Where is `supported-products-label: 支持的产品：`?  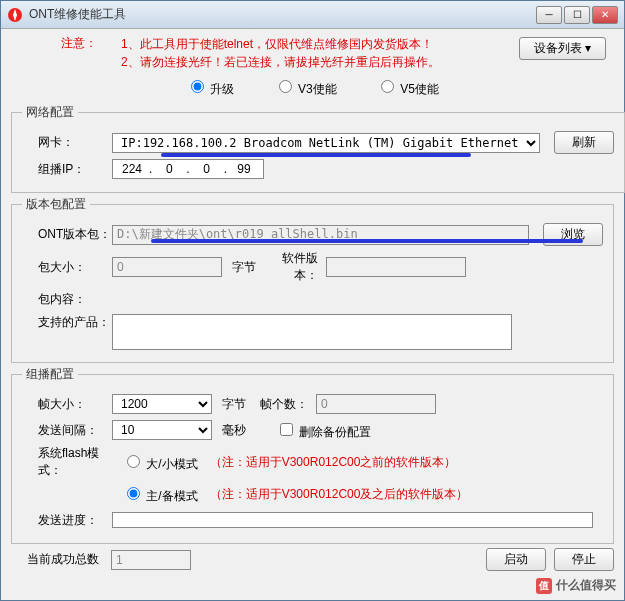 supported-products-label: 支持的产品： is located at coordinates (67, 322).